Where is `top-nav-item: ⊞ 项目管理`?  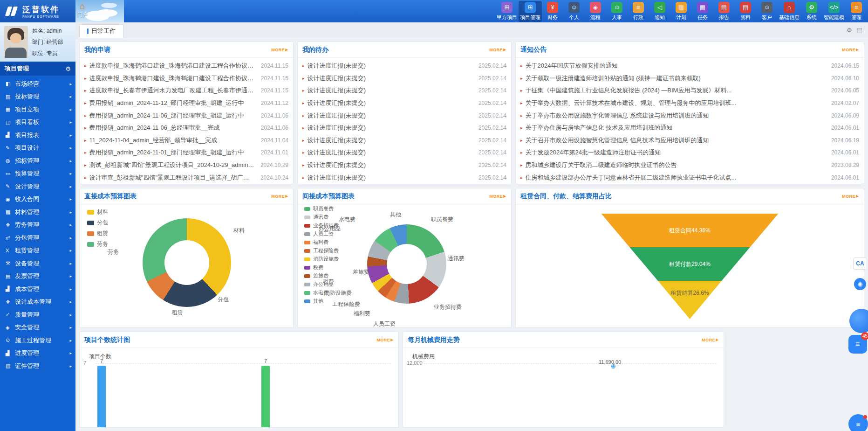 top-nav-item: ⊞ 项目管理 is located at coordinates (530, 11).